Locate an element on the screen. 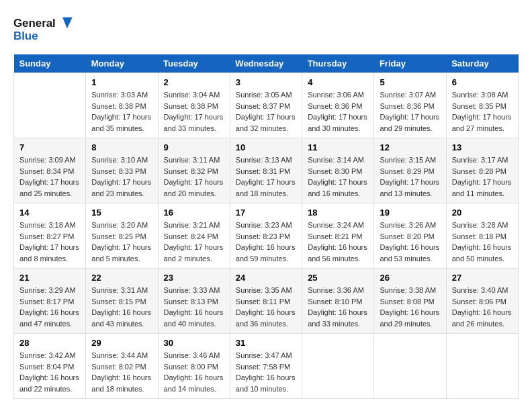  day-number: 30 is located at coordinates (194, 342).